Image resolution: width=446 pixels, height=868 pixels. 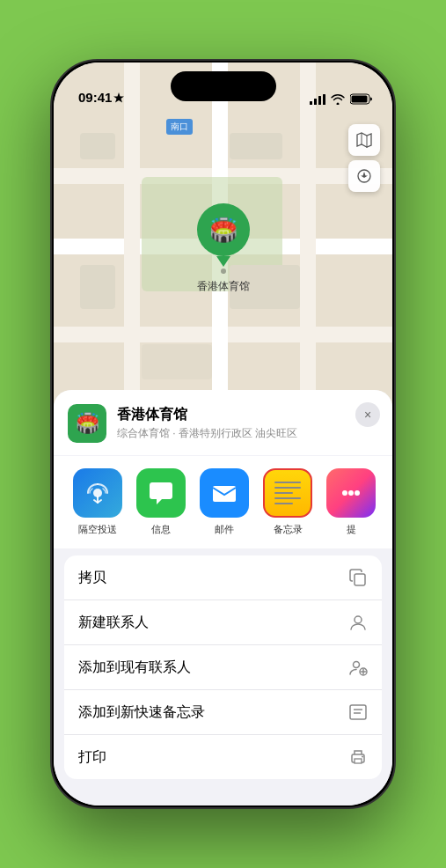 What do you see at coordinates (338, 99) in the screenshot?
I see `wifi-icon` at bounding box center [338, 99].